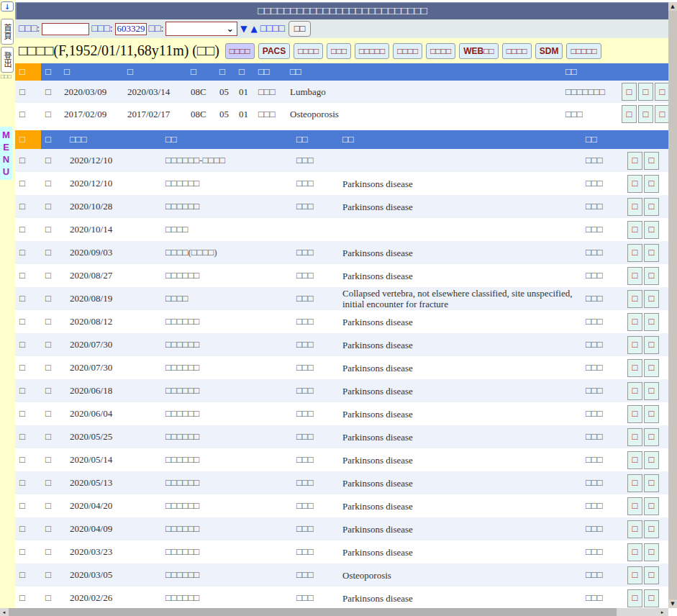 The image size is (677, 616). I want to click on patient-action-button: WEB□□, so click(479, 51).